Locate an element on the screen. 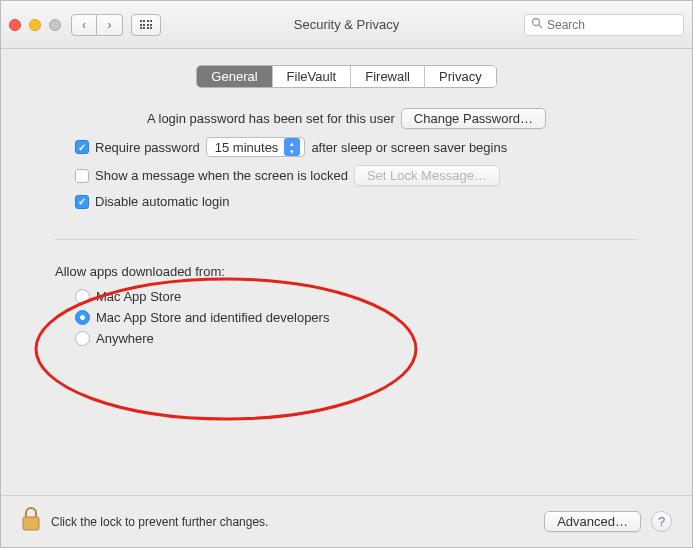  set-lock-message-button: Set Lock Message… is located at coordinates (427, 176).